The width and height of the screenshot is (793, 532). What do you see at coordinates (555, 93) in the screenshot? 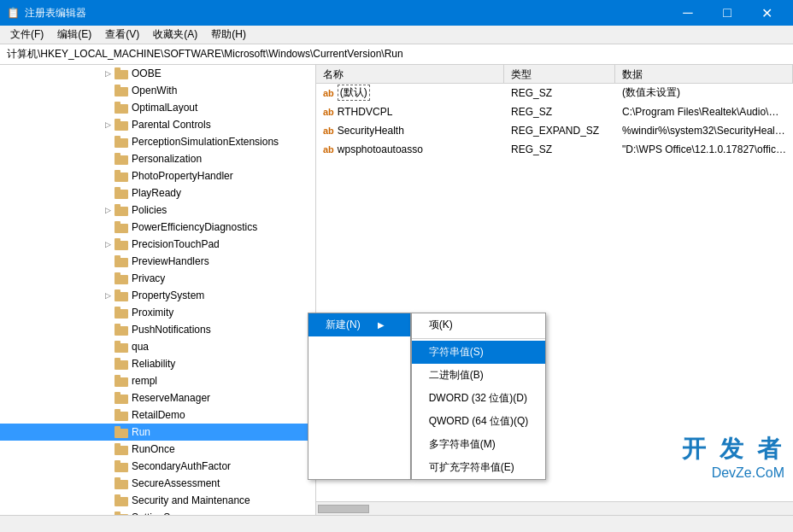
I see `reg-row-default: ab (默认) REG_SZ (数值未设置)` at bounding box center [555, 93].